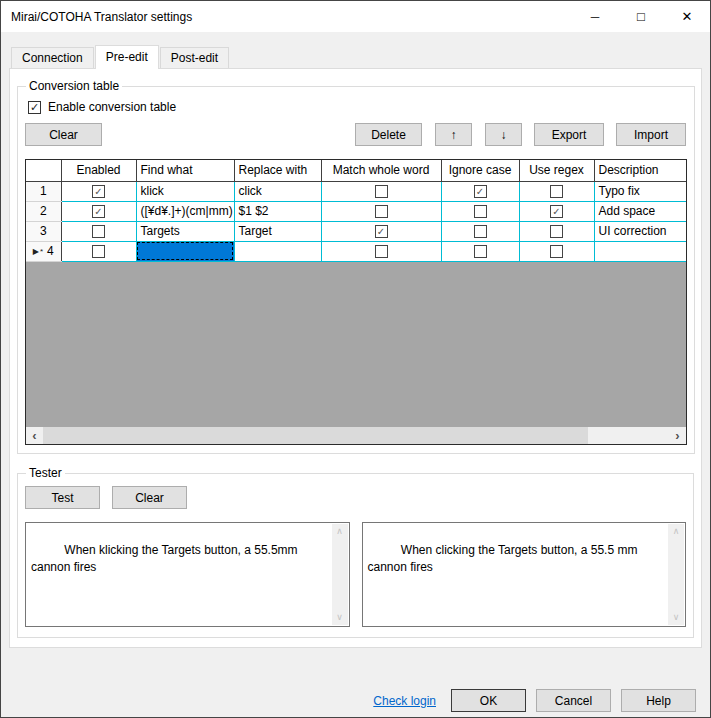 The image size is (711, 718). I want to click on description-cell: Typo fix, so click(640, 191).